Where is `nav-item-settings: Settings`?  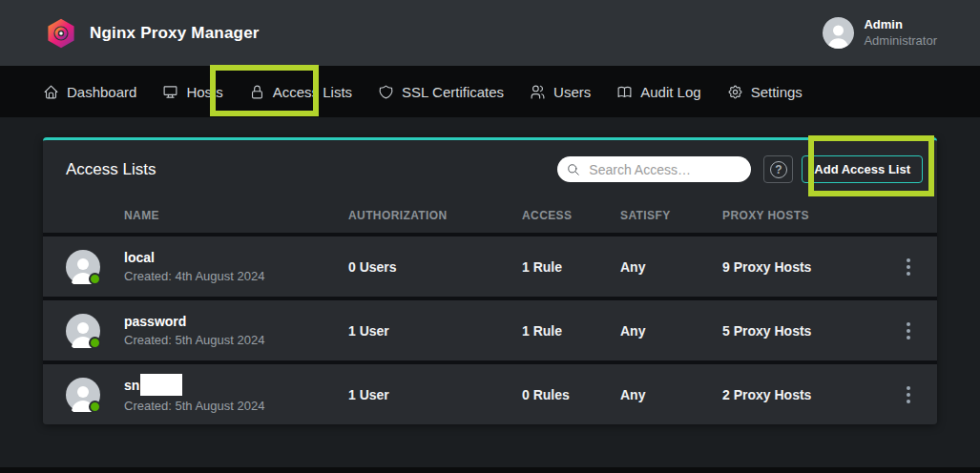
nav-item-settings: Settings is located at coordinates (765, 92).